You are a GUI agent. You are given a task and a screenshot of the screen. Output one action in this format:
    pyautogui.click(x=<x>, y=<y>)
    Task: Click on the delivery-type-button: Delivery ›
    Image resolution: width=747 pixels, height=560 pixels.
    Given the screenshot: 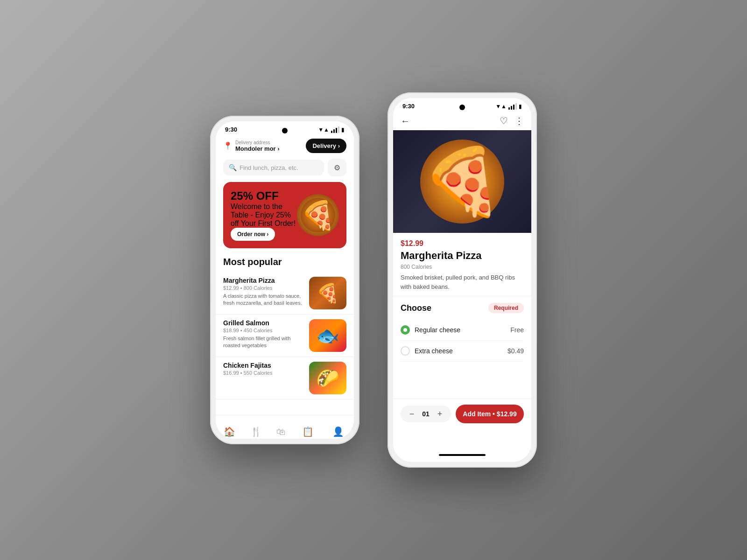 What is the action you would take?
    pyautogui.click(x=326, y=146)
    